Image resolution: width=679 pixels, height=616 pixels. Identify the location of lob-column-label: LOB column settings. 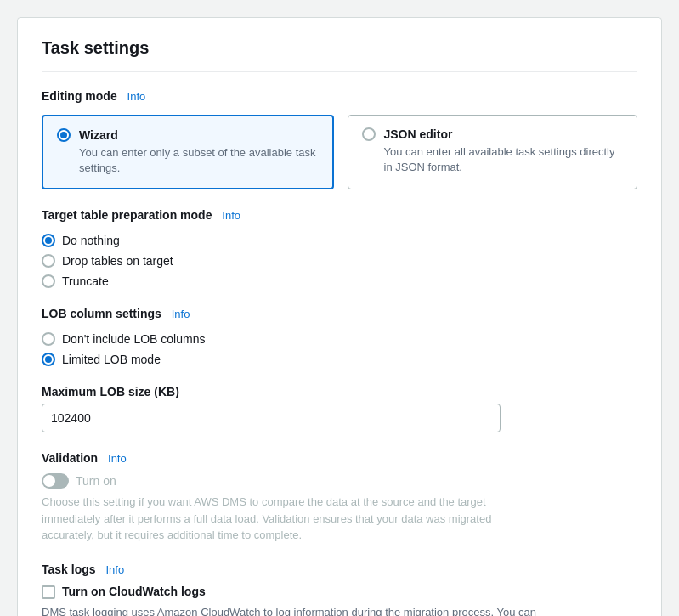
(102, 314).